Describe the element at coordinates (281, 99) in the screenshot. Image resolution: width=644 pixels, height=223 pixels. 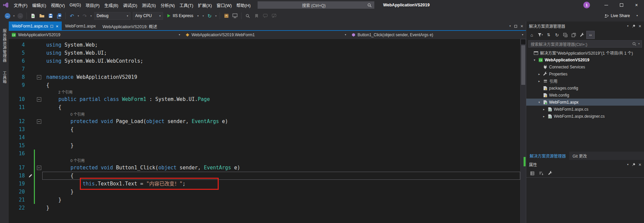
I see `code-line-text: public partial class WebForm1 : System.W…` at that location.